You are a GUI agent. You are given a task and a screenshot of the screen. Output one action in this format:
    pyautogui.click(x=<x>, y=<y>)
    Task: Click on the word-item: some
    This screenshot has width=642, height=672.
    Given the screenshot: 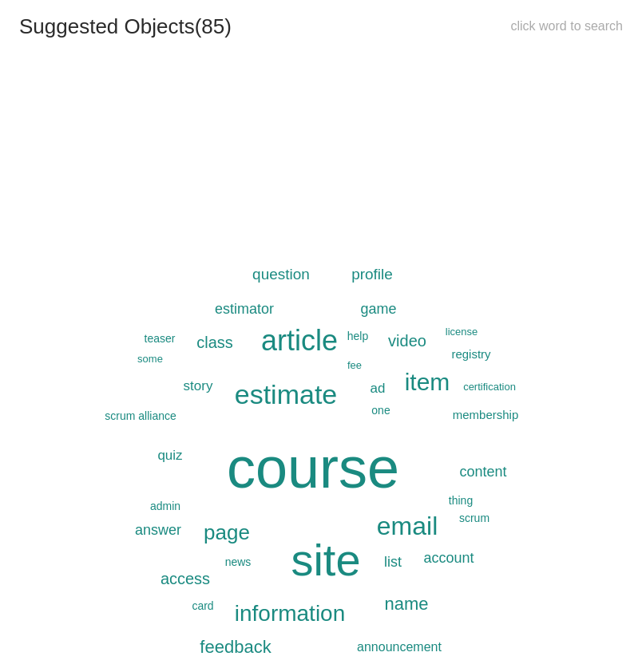 What is the action you would take?
    pyautogui.click(x=150, y=359)
    